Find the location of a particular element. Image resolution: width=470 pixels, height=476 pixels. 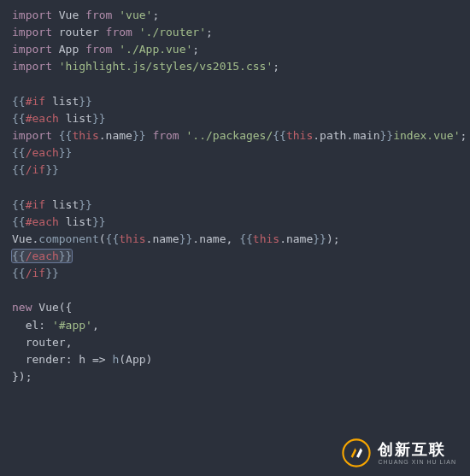

code-line: {{/each}} is located at coordinates (42, 152).